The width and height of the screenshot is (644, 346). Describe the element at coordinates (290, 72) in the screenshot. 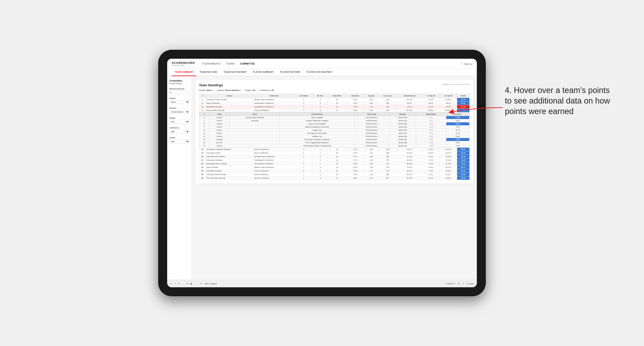

I see `tab-player-h2h-grid: PLAYER H2H GRID` at that location.